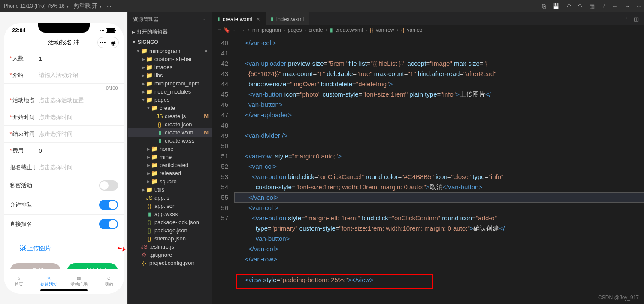  I want to click on tree-node-miniprogram: ▼📁miniprogram●, so click(170, 51).